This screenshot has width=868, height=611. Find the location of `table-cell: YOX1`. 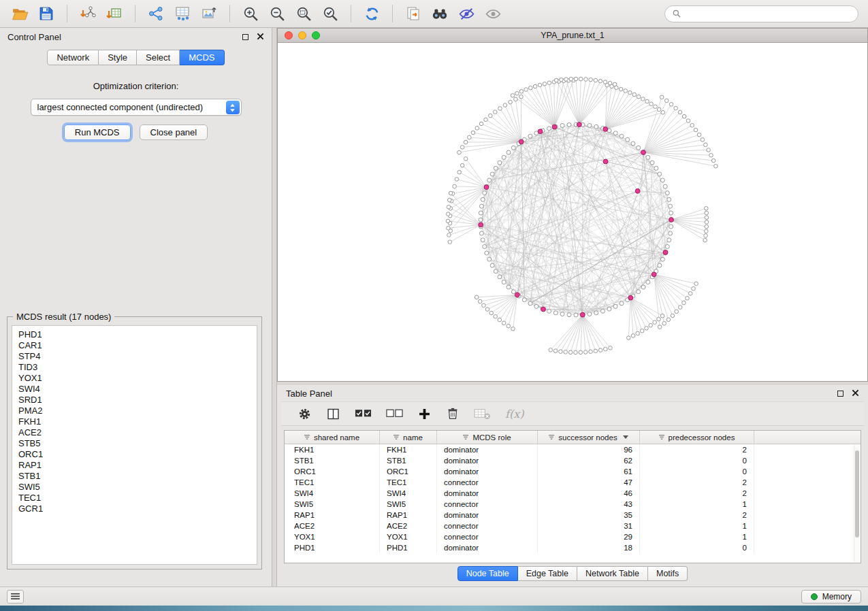

table-cell: YOX1 is located at coordinates (332, 537).